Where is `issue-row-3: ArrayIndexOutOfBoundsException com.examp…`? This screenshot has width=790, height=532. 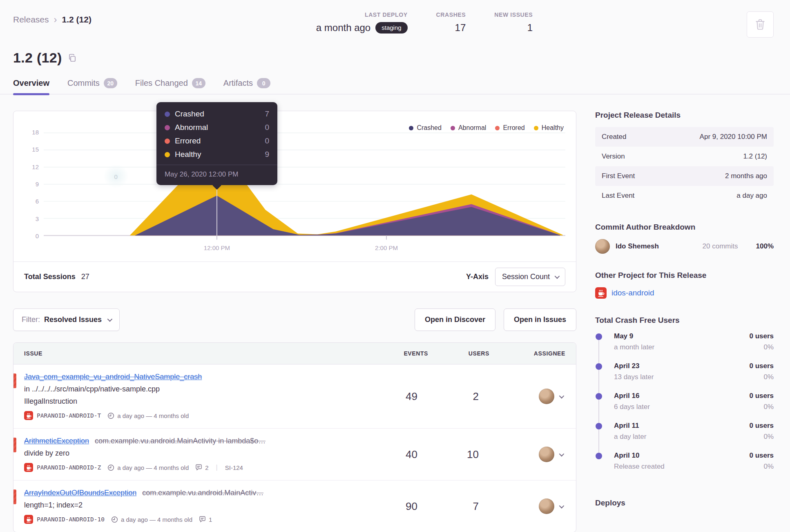
issue-row-3: ArrayIndexOutOfBoundsException com.examp… is located at coordinates (295, 506).